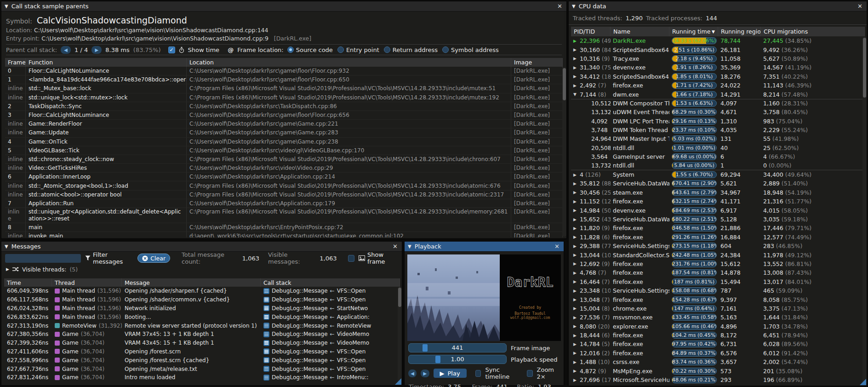  Describe the element at coordinates (718, 219) in the screenshot. I see `cpu-process-row: ▶15,652(43)ServiceHub.DataWarehou580.22 …` at that location.